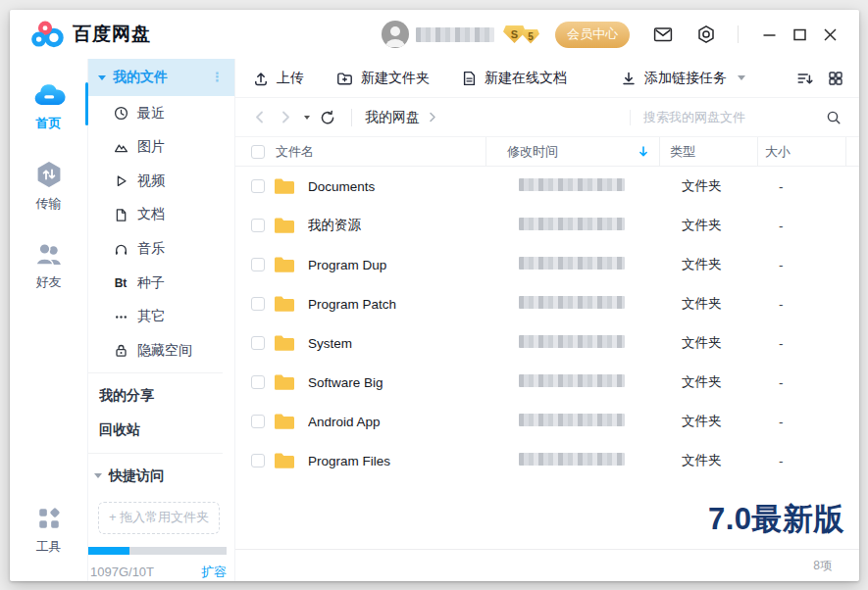  I want to click on grid-view-button, so click(836, 78).